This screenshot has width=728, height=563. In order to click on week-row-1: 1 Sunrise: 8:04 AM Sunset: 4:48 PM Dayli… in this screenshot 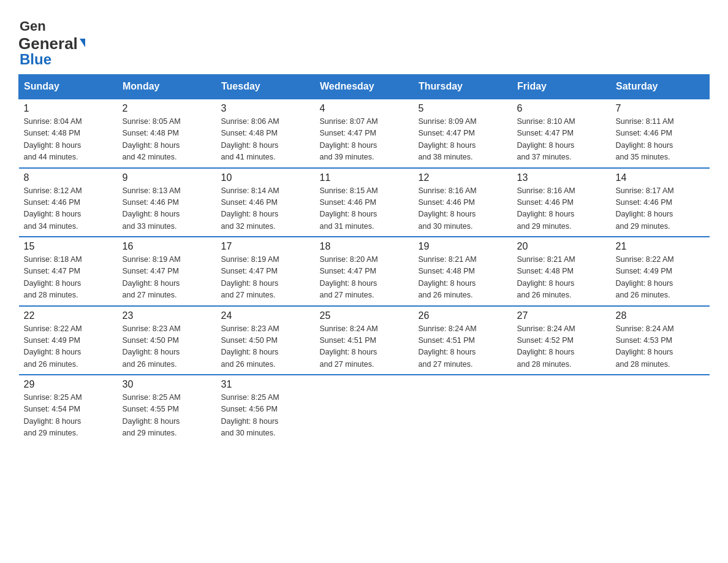, I will do `click(364, 134)`.